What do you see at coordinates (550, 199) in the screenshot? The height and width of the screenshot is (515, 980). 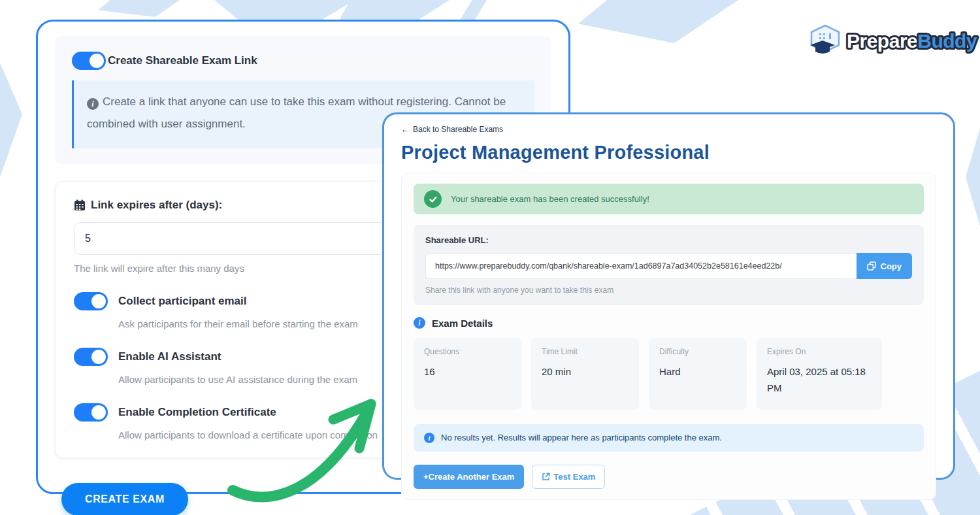 I see `success-message: Your shareable exam has been created suc…` at bounding box center [550, 199].